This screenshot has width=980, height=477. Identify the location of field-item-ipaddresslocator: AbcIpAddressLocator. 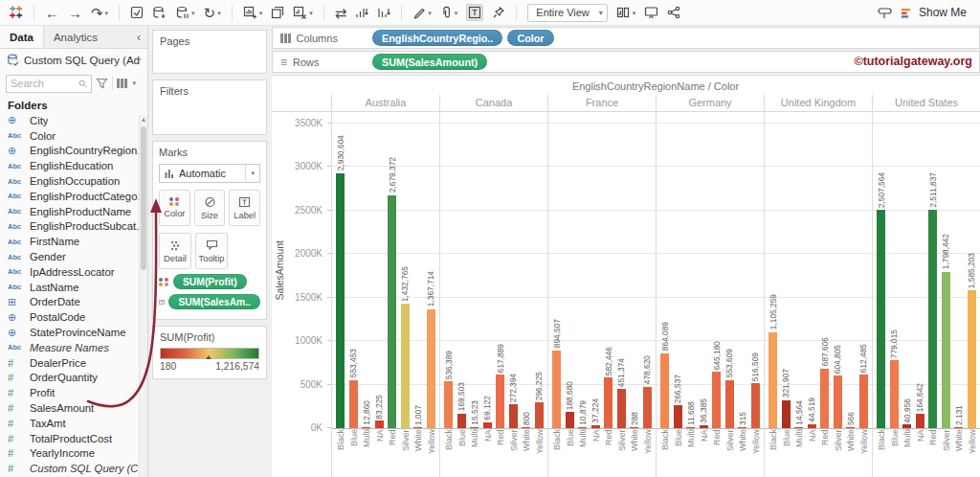
(74, 272).